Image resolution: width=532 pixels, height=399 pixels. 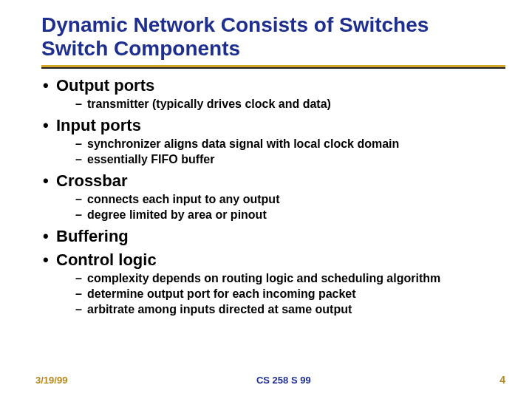 What do you see at coordinates (235, 25) in the screenshot?
I see `title-line-1: Dynamic Network Consists of Switches` at bounding box center [235, 25].